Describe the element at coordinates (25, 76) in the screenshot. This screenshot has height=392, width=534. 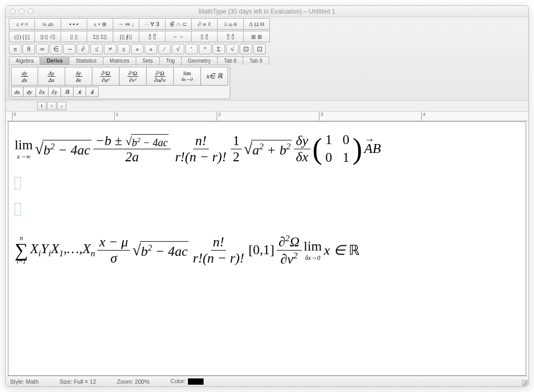
I see `deriv-dy-dx: dydx` at that location.